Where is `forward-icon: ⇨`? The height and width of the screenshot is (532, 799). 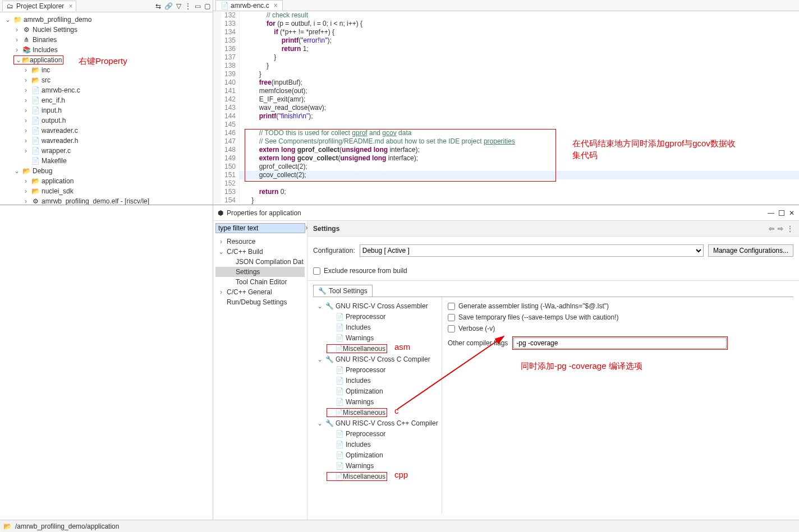 forward-icon: ⇨ is located at coordinates (780, 229).